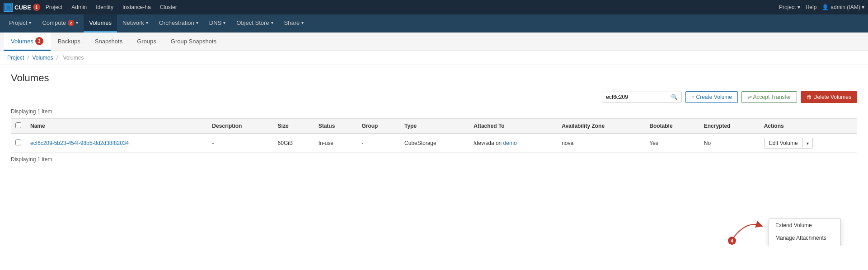 Image resolution: width=868 pixels, height=270 pixels. What do you see at coordinates (808, 126) in the screenshot?
I see `column-actions: Actions` at bounding box center [808, 126].